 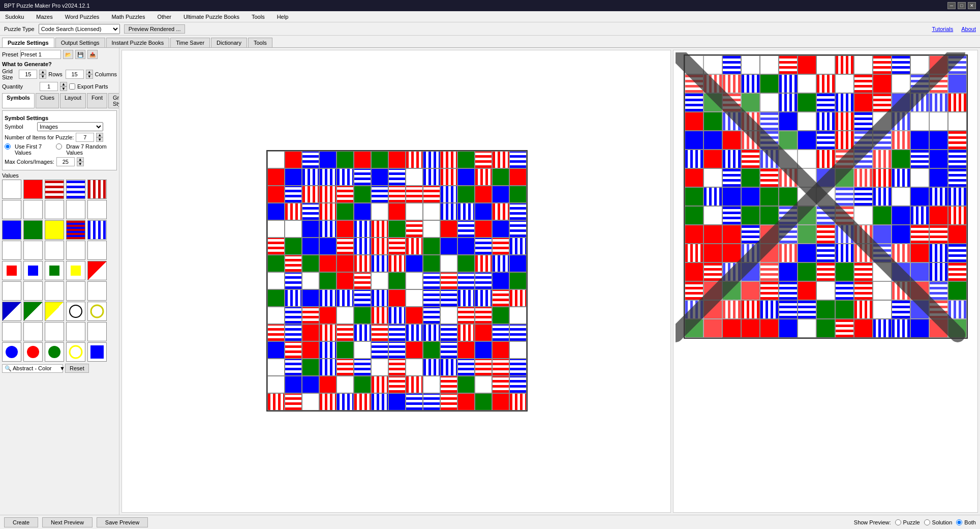 What do you see at coordinates (43, 76) in the screenshot?
I see `grid-size-down: ▼` at bounding box center [43, 76].